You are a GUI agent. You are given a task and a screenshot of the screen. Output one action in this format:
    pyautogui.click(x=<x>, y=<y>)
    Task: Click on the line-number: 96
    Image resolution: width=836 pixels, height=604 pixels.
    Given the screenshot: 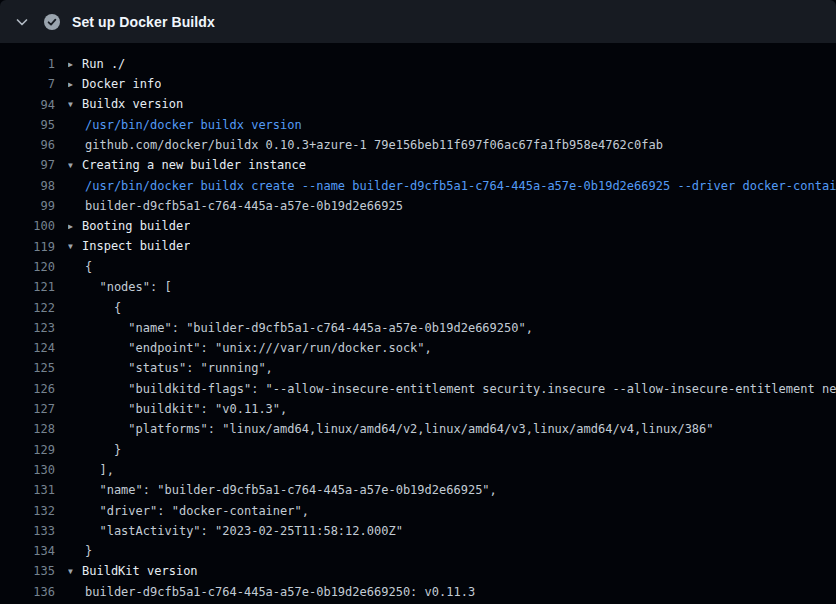 What is the action you would take?
    pyautogui.click(x=28, y=145)
    